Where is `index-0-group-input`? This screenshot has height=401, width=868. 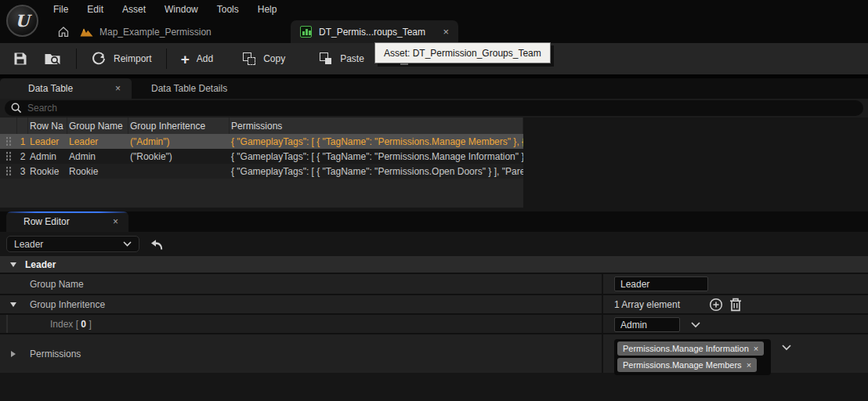 index-0-group-input is located at coordinates (647, 324).